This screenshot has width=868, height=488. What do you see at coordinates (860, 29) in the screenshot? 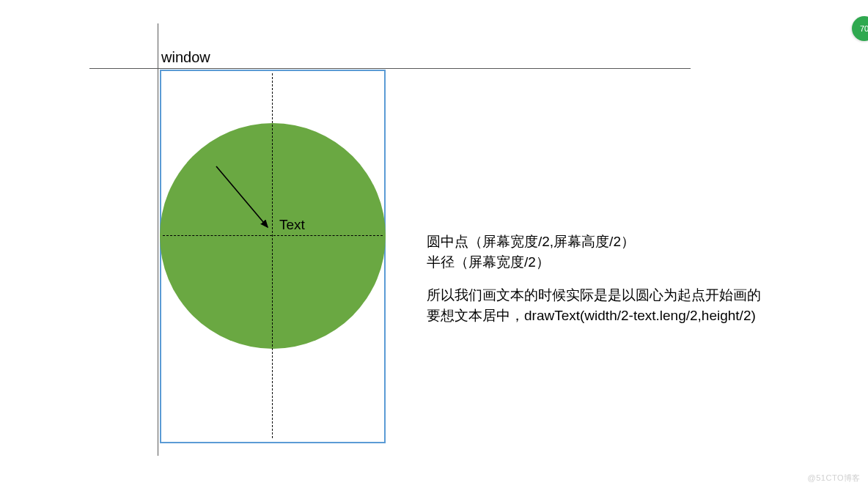
I see `page-badge: 70` at bounding box center [860, 29].